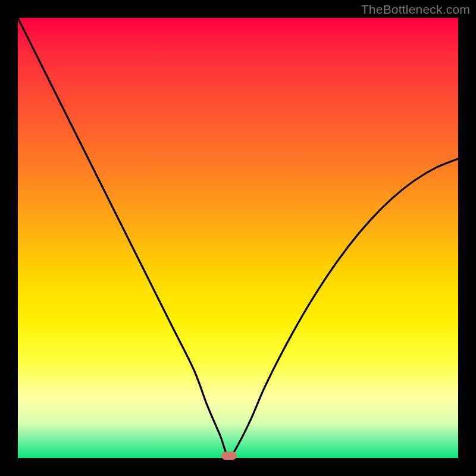 Image resolution: width=476 pixels, height=476 pixels. Describe the element at coordinates (229, 456) in the screenshot. I see `minimum-marker` at that location.